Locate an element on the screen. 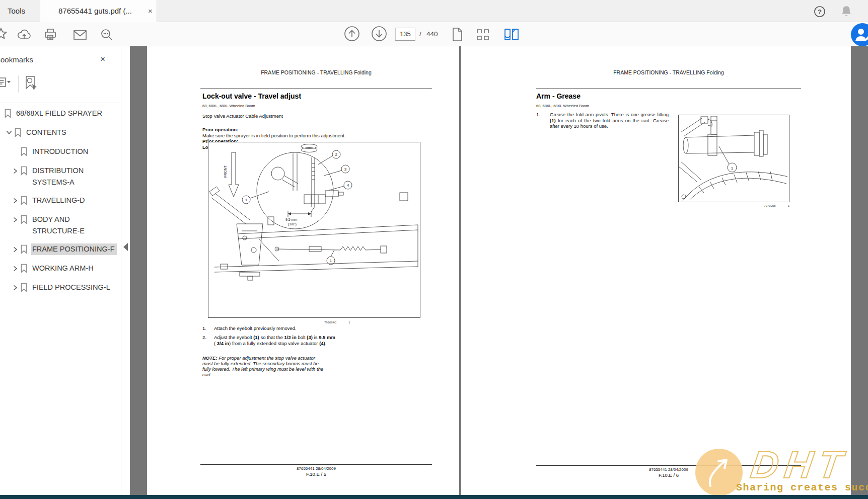 The width and height of the screenshot is (868, 499). dimension-value: 9.5 mm is located at coordinates (292, 219).